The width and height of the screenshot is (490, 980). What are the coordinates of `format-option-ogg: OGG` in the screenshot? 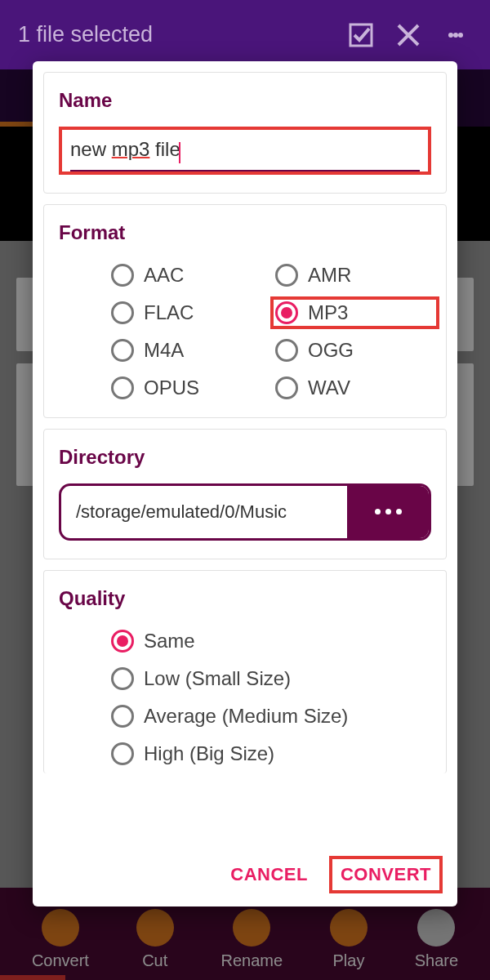 It's located at (353, 350).